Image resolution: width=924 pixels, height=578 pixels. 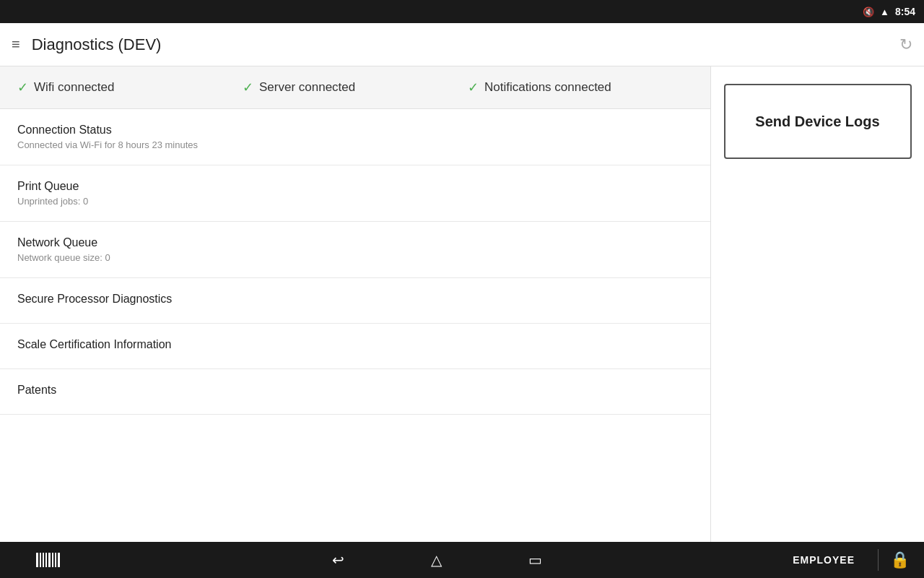 I want to click on mute-icon: 🔇, so click(x=868, y=12).